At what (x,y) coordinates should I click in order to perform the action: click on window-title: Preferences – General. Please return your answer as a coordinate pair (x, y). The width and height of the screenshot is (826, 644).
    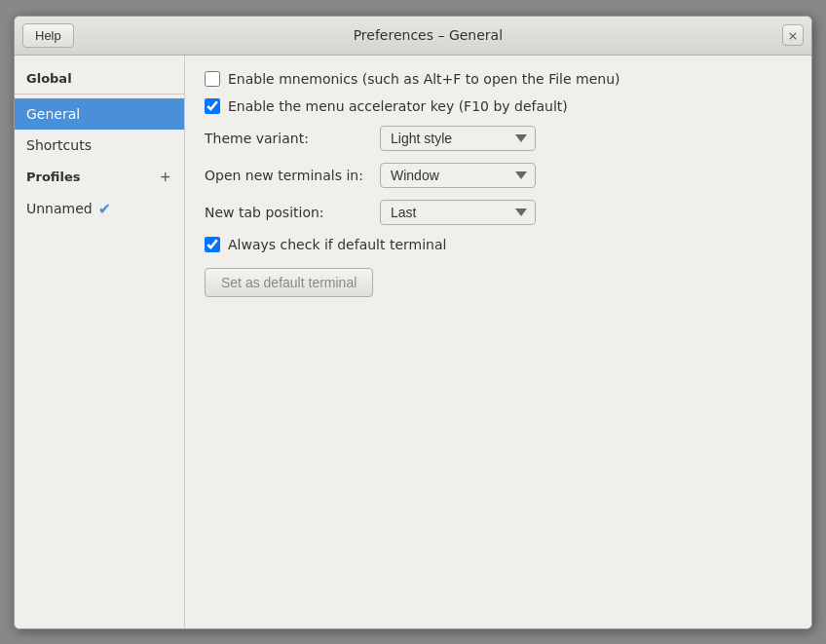
    Looking at the image, I should click on (429, 35).